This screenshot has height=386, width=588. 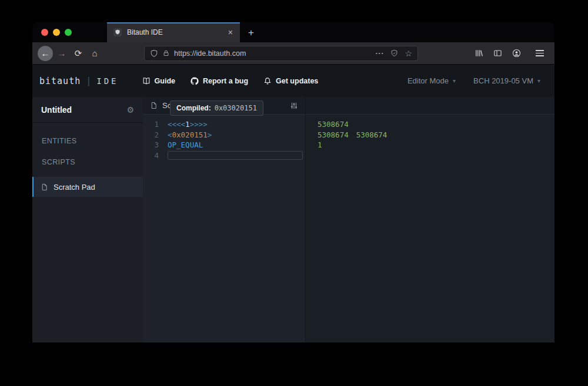 What do you see at coordinates (154, 53) in the screenshot?
I see `tracking-protection-shield-icon` at bounding box center [154, 53].